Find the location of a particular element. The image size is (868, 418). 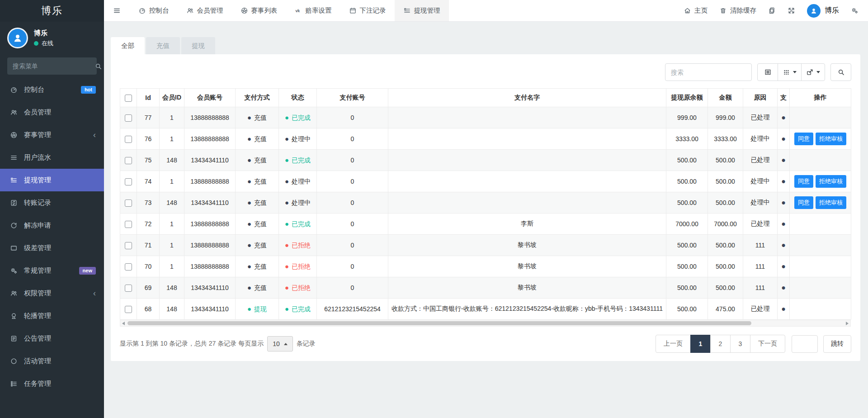

settings-gears-icon is located at coordinates (854, 11).